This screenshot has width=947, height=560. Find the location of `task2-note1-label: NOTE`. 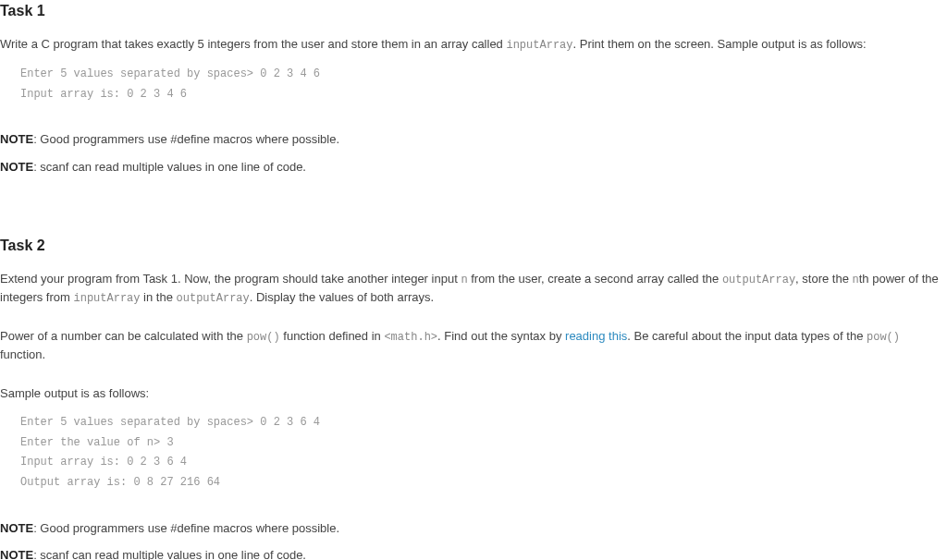

task2-note1-label: NOTE is located at coordinates (17, 529).